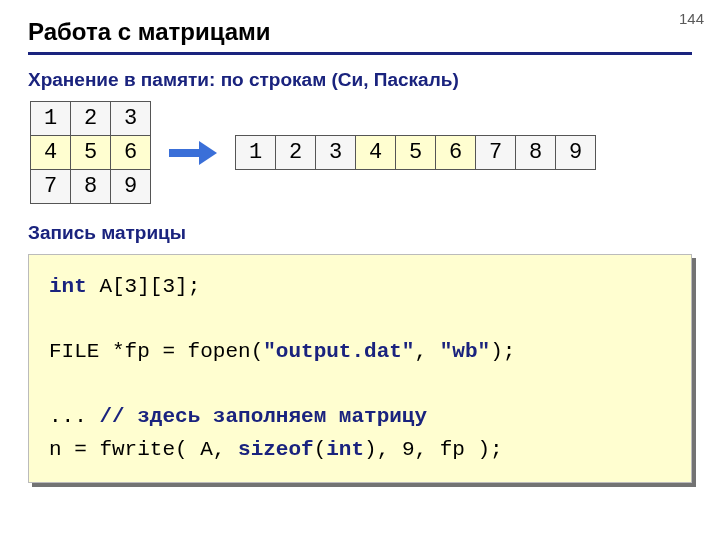 Image resolution: width=720 pixels, height=540 pixels. Describe the element at coordinates (131, 187) in the screenshot. I see `matrix-cell: 9` at that location.